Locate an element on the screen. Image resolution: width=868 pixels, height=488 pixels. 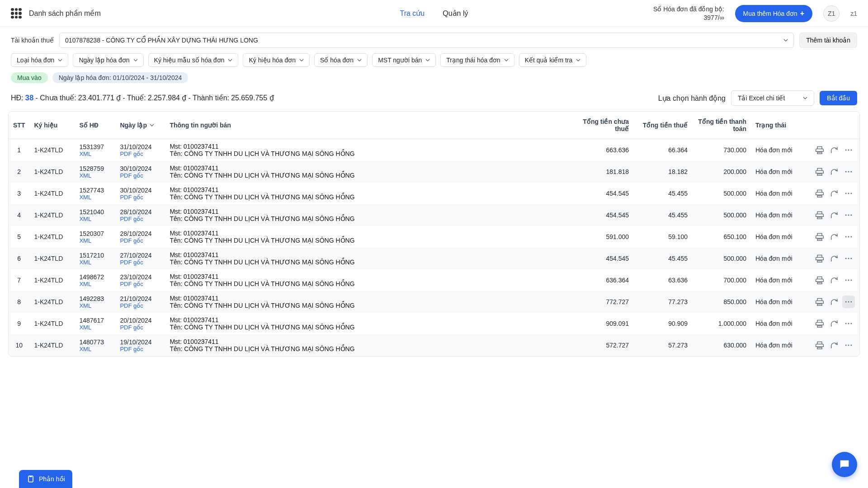
col-symbol: Ký hiệu is located at coordinates (52, 126).